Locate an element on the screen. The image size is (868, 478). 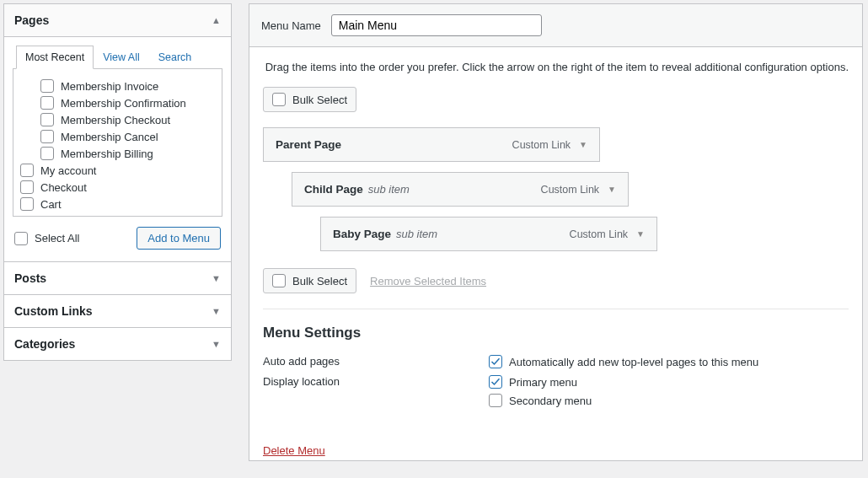
pages-footer: Select All Add to Menu is located at coordinates (118, 233).